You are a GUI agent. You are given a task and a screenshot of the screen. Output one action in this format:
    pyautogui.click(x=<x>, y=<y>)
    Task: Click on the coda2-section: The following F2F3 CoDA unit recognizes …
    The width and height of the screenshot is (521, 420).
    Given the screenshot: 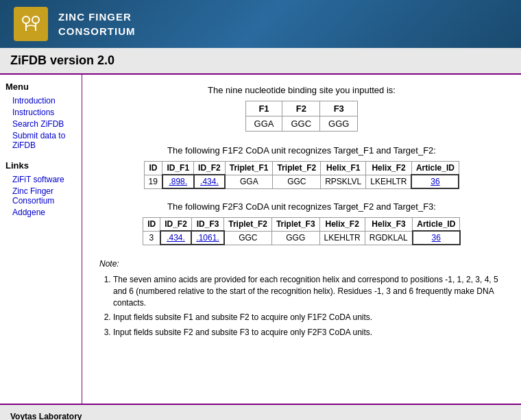 What is the action you would take?
    pyautogui.click(x=302, y=223)
    